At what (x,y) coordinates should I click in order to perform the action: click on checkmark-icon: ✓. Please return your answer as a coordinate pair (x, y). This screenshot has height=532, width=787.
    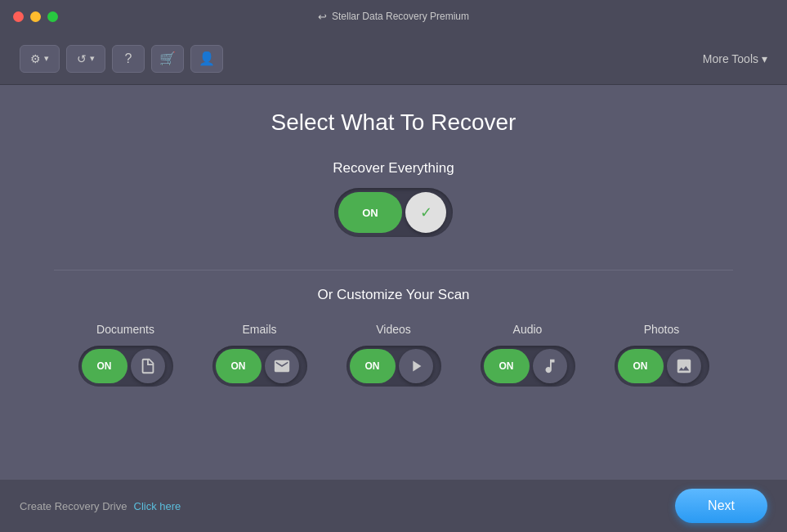
    Looking at the image, I should click on (427, 212).